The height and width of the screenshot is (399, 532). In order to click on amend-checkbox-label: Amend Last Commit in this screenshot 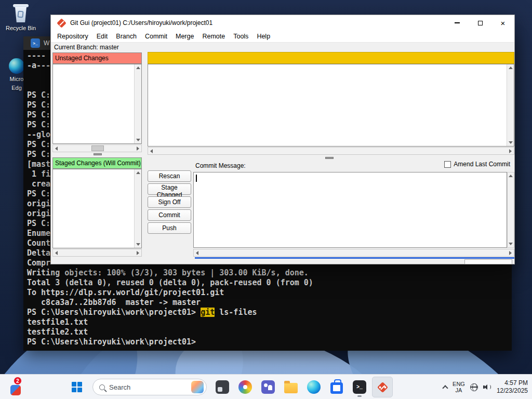, I will do `click(482, 164)`.